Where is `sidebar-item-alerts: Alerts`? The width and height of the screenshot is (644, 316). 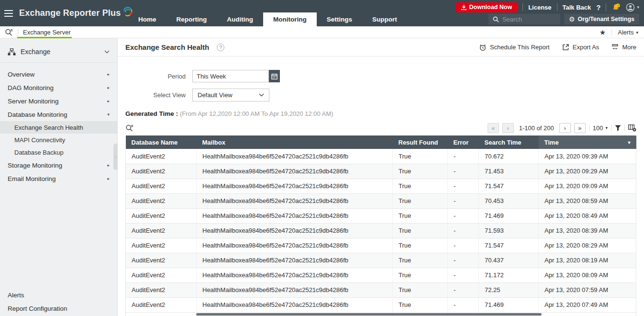 sidebar-item-alerts: Alerts is located at coordinates (58, 295).